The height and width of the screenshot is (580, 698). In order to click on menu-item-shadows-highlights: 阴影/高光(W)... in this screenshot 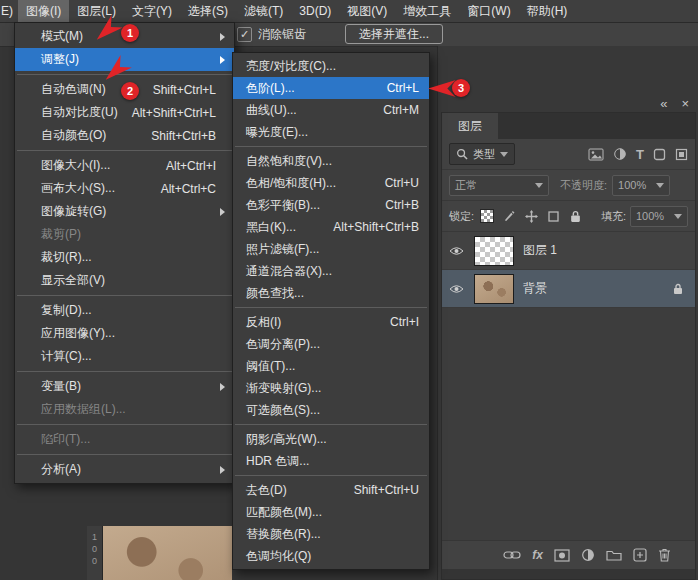, I will do `click(331, 439)`.